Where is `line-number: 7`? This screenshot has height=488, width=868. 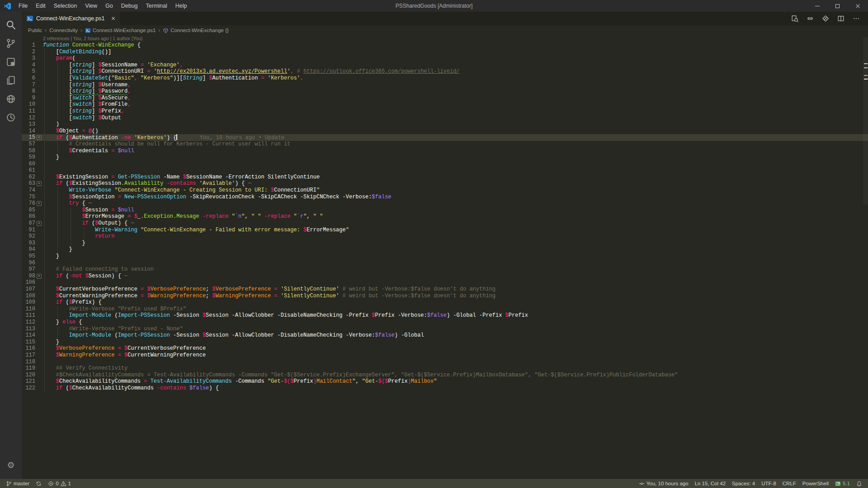
line-number: 7 is located at coordinates (28, 85).